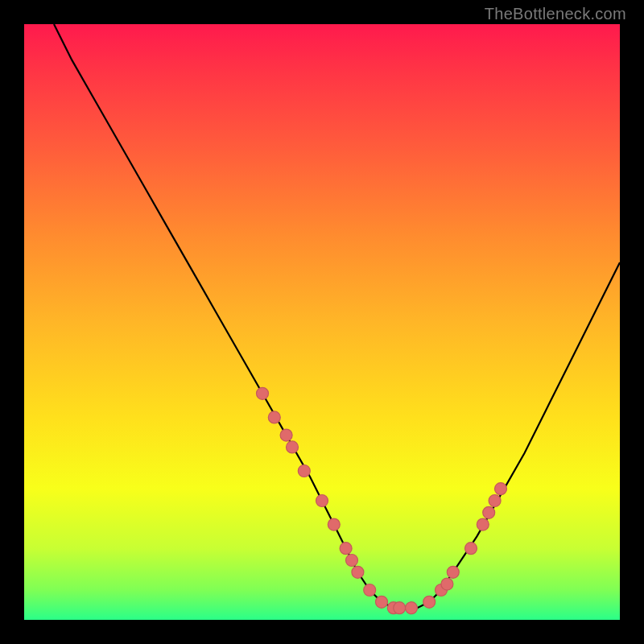 Image resolution: width=644 pixels, height=644 pixels. Describe the element at coordinates (382, 501) in the screenshot. I see `curve-markers` at that location.